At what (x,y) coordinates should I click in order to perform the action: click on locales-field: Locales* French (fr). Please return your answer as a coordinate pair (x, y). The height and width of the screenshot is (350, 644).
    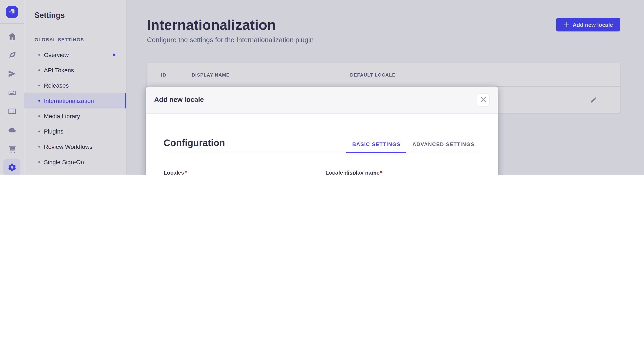
    Looking at the image, I should click on (241, 172).